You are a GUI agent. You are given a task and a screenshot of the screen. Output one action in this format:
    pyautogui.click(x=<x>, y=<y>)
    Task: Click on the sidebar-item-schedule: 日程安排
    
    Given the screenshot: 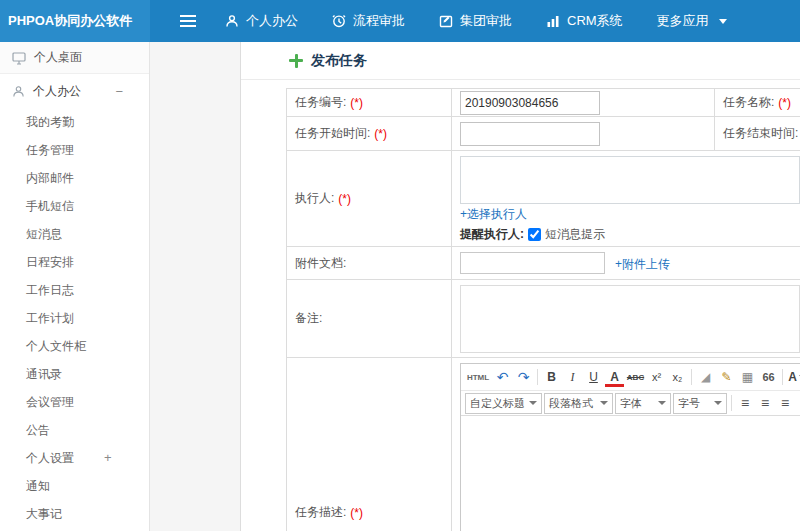 What is the action you would take?
    pyautogui.click(x=74, y=262)
    